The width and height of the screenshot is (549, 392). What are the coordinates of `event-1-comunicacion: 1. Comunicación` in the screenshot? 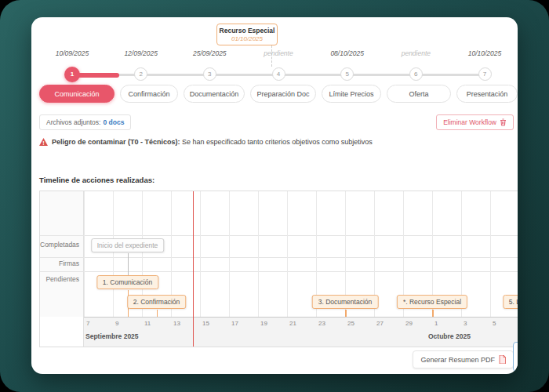 It's located at (127, 282).